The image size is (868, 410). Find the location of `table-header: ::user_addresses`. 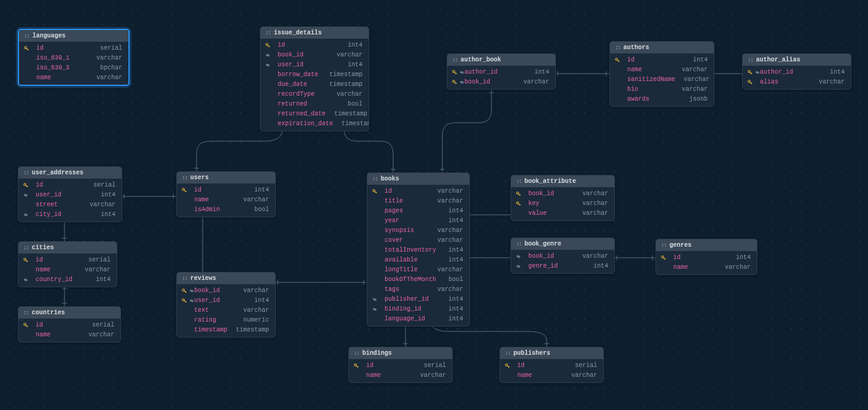

table-header: ::user_addresses is located at coordinates (70, 173).